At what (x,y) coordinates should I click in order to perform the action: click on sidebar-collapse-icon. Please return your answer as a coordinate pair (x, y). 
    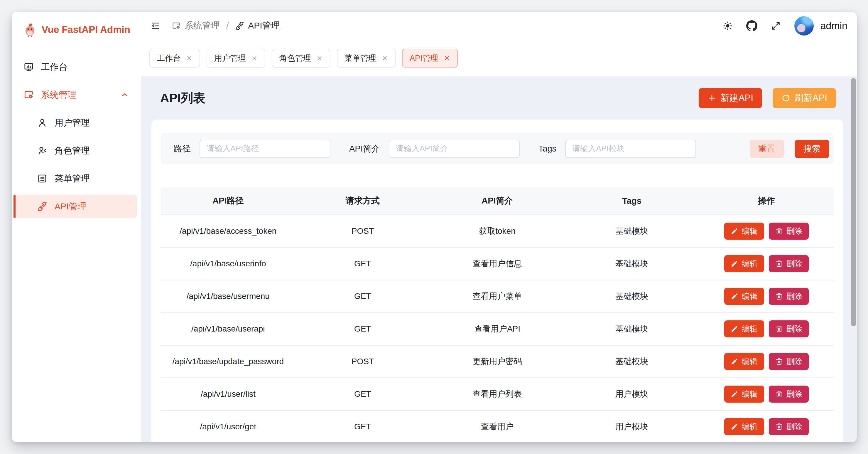
    Looking at the image, I should click on (156, 26).